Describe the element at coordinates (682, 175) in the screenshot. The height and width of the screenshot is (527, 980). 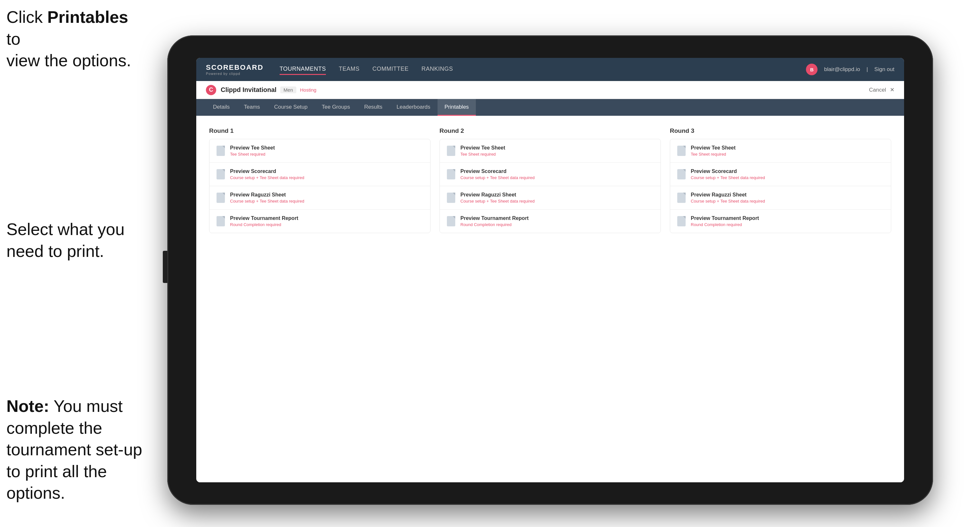
I see `r3-scorecard-icon` at that location.